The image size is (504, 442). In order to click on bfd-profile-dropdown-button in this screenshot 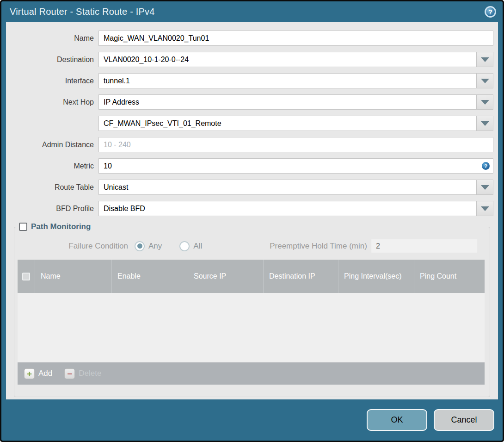, I will do `click(485, 208)`.